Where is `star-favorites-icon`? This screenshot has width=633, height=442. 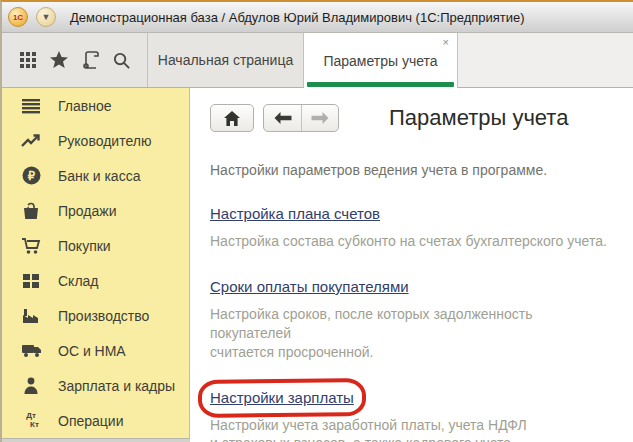
star-favorites-icon is located at coordinates (59, 60).